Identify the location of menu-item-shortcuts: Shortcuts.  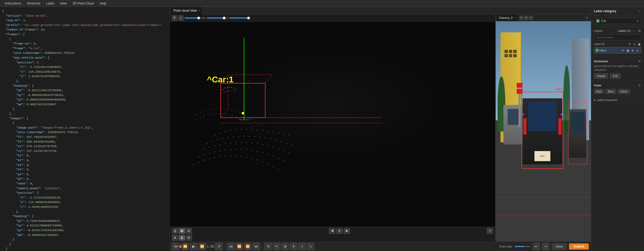
(33, 3).